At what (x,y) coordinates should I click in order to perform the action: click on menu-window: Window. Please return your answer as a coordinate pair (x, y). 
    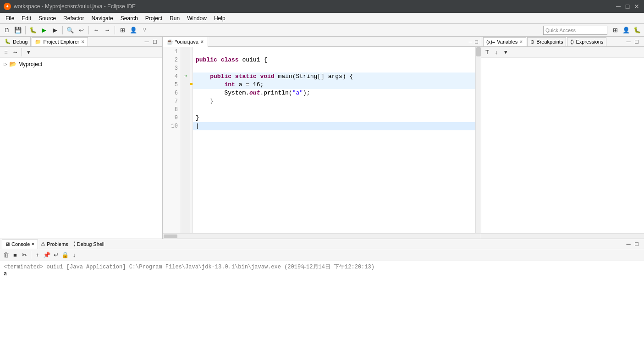
    Looking at the image, I should click on (197, 18).